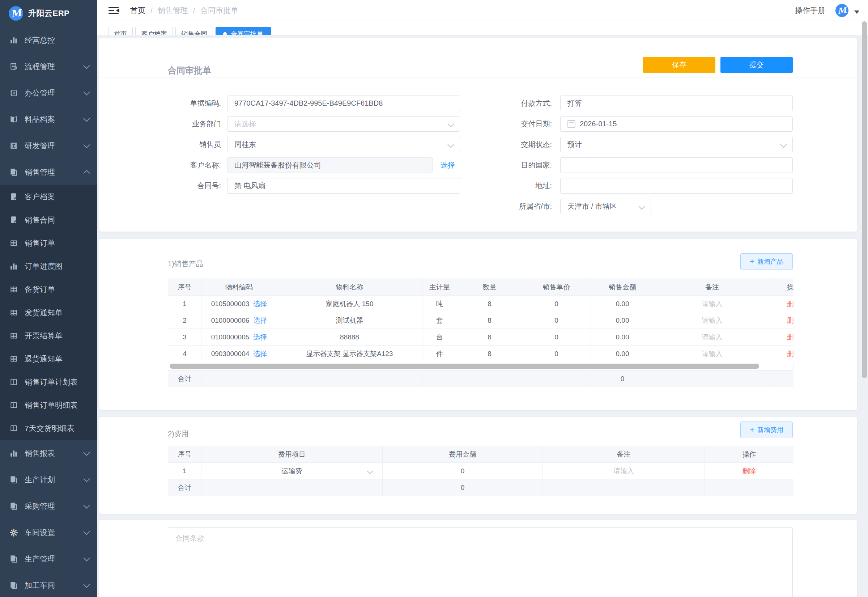 The height and width of the screenshot is (597, 868). I want to click on pages-icon, so click(13, 559).